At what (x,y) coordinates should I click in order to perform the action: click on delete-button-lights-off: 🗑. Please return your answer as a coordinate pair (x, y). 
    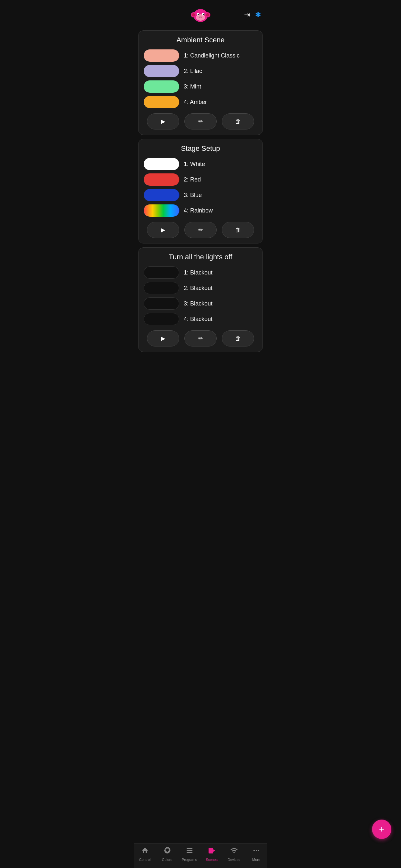
    Looking at the image, I should click on (238, 338).